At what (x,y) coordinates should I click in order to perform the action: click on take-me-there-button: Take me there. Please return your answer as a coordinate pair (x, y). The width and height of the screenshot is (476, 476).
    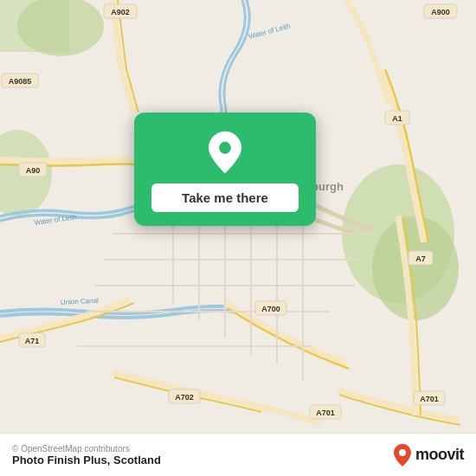
    Looking at the image, I should click on (225, 197).